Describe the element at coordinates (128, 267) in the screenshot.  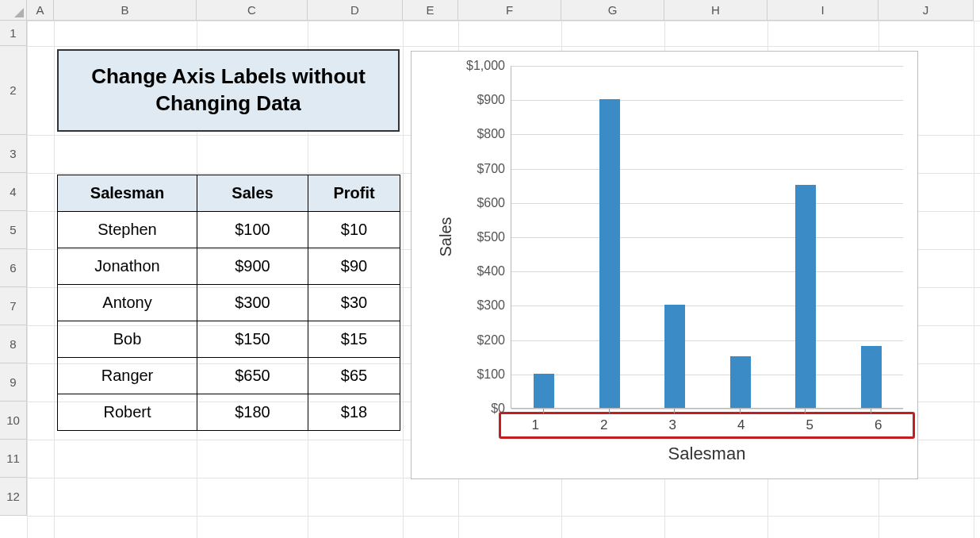
I see `cell-salesman: Jonathon` at that location.